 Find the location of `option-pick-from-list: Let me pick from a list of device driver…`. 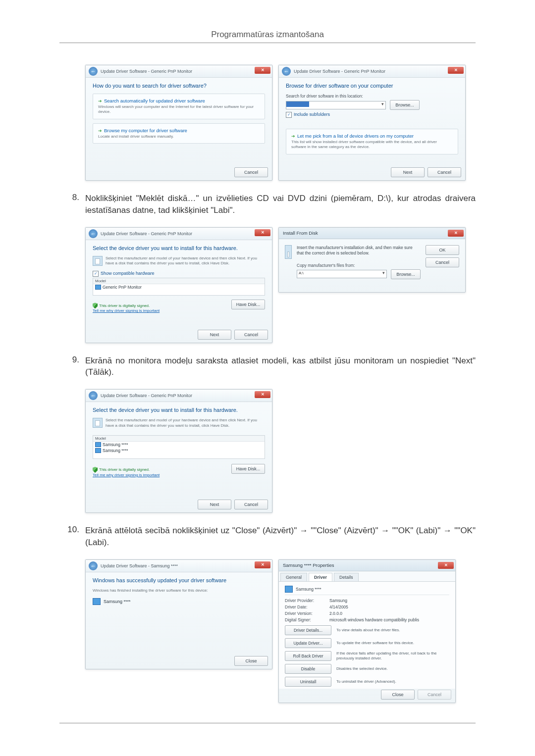

option-pick-from-list: Let me pick from a list of device driver… is located at coordinates (372, 142).